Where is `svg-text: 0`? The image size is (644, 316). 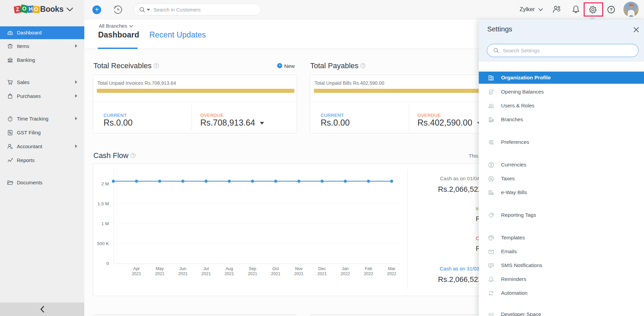
svg-text: 0 is located at coordinates (108, 263).